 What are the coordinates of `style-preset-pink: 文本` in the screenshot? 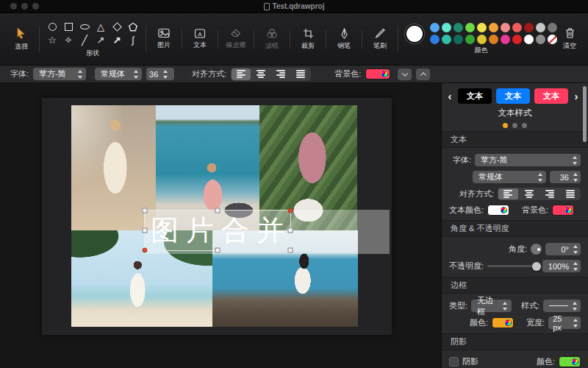 It's located at (551, 96).